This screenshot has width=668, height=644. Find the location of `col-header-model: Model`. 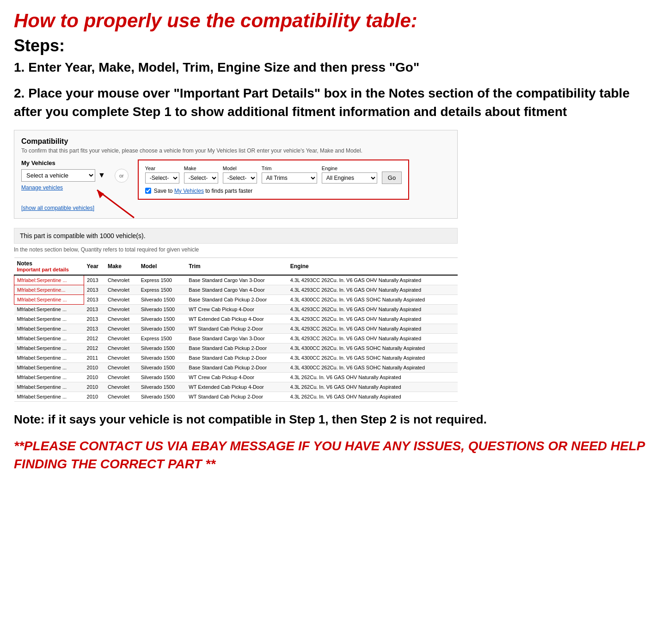

col-header-model: Model is located at coordinates (162, 266).